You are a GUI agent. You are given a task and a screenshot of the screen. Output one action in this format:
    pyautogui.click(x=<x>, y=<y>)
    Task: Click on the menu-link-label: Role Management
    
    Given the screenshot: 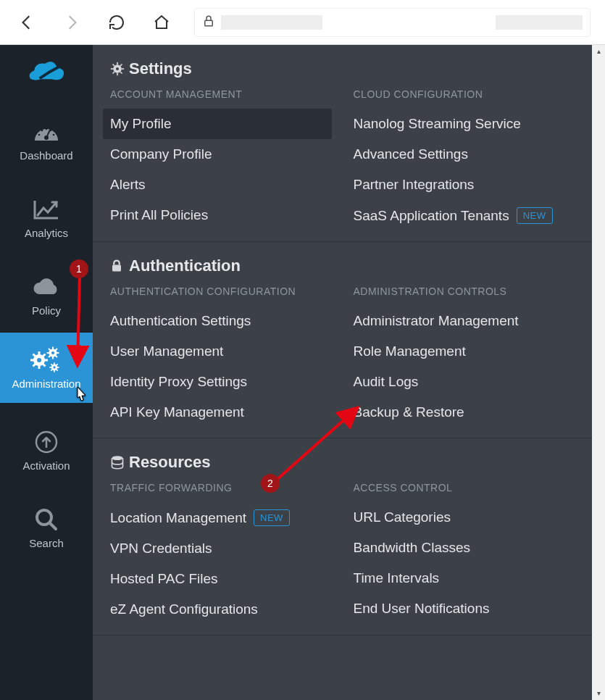 What is the action you would take?
    pyautogui.click(x=410, y=351)
    